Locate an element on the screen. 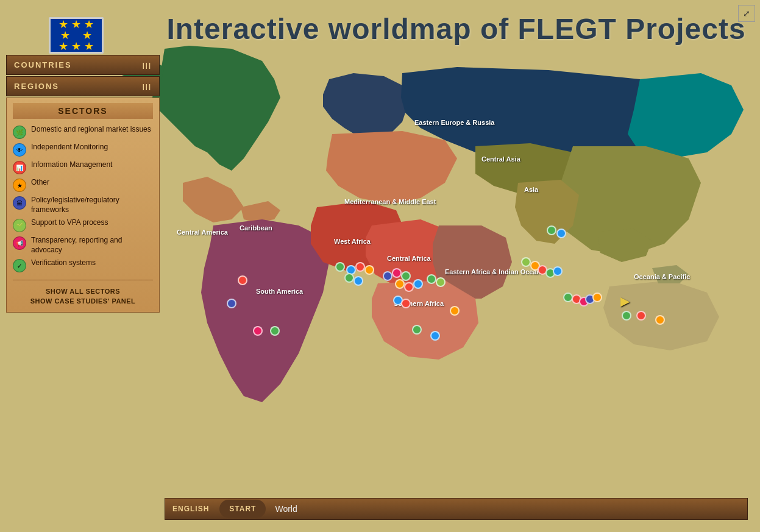 The image size is (760, 532). sector-item-verification: ✓ Verification systems is located at coordinates (83, 266).